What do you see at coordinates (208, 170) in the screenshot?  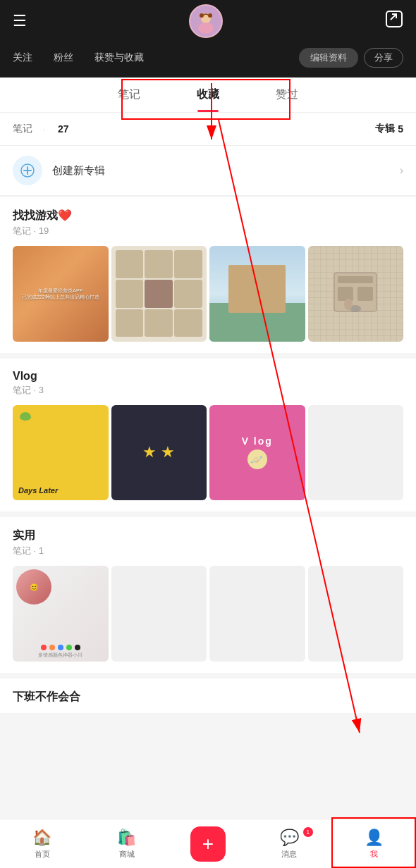 I see `create-album-row: 创建新专辑 ›` at bounding box center [208, 170].